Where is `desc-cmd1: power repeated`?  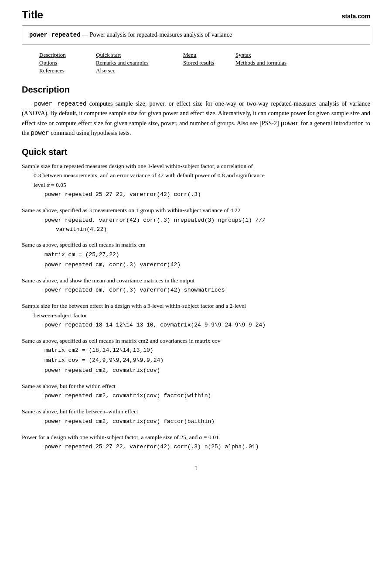 desc-cmd1: power repeated is located at coordinates (60, 104).